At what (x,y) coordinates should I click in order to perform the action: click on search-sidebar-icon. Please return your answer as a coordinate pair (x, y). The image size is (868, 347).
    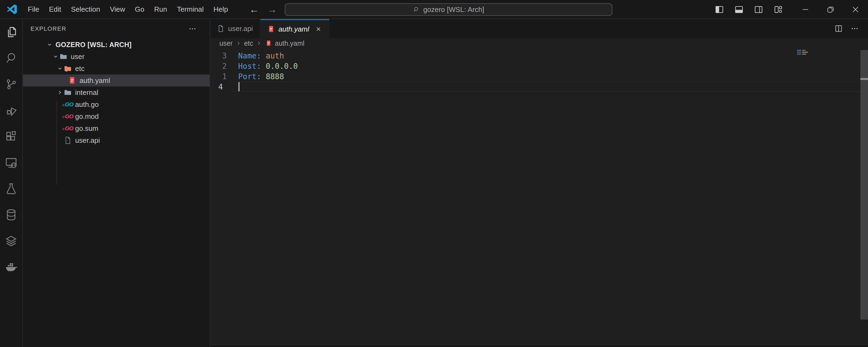
    Looking at the image, I should click on (11, 58).